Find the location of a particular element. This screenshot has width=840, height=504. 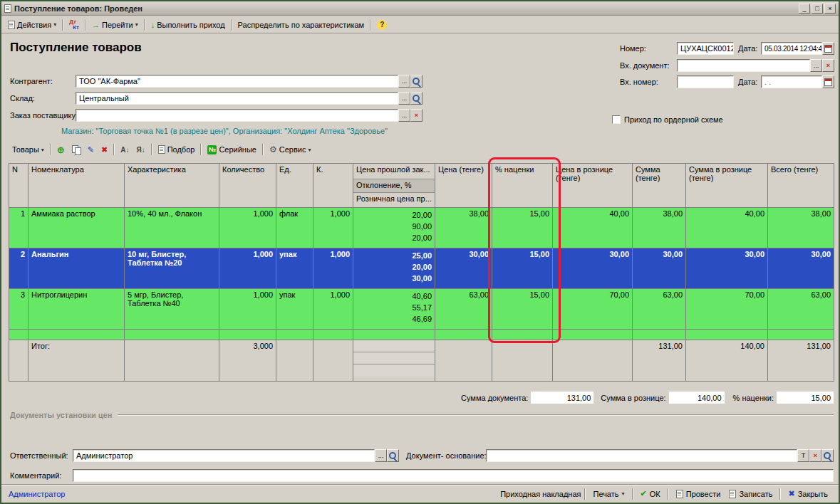

goods-menu-button: Товары ▾ is located at coordinates (28, 149).